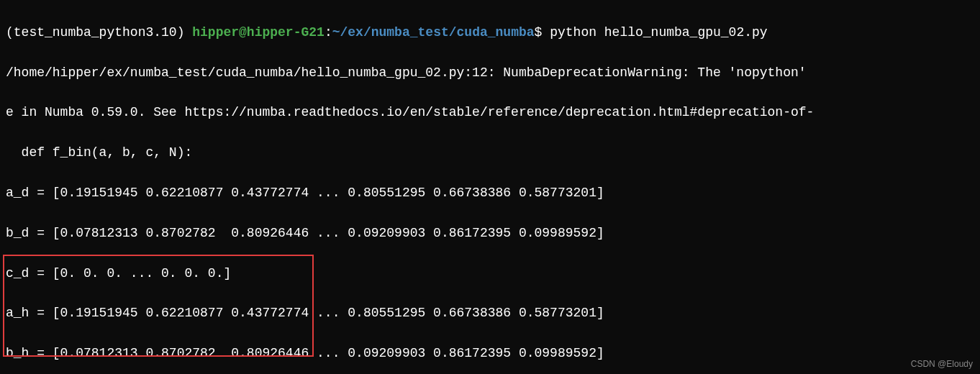  I want to click on array-a-d: a_d = [0.19151945 0.62210877 0.43772774 …, so click(490, 193).